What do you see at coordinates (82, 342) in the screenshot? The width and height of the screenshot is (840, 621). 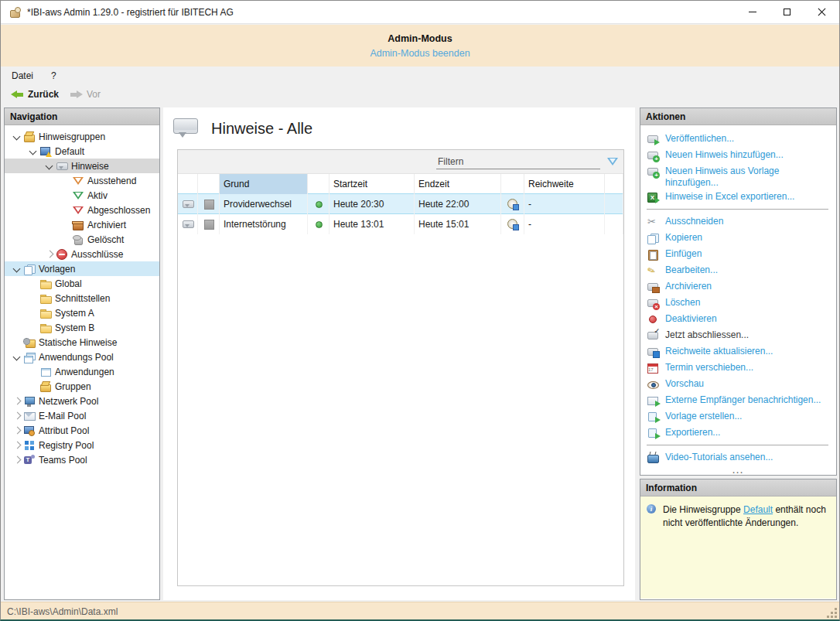 I see `tree-item-statische-hinweise: Statische Hinweise` at bounding box center [82, 342].